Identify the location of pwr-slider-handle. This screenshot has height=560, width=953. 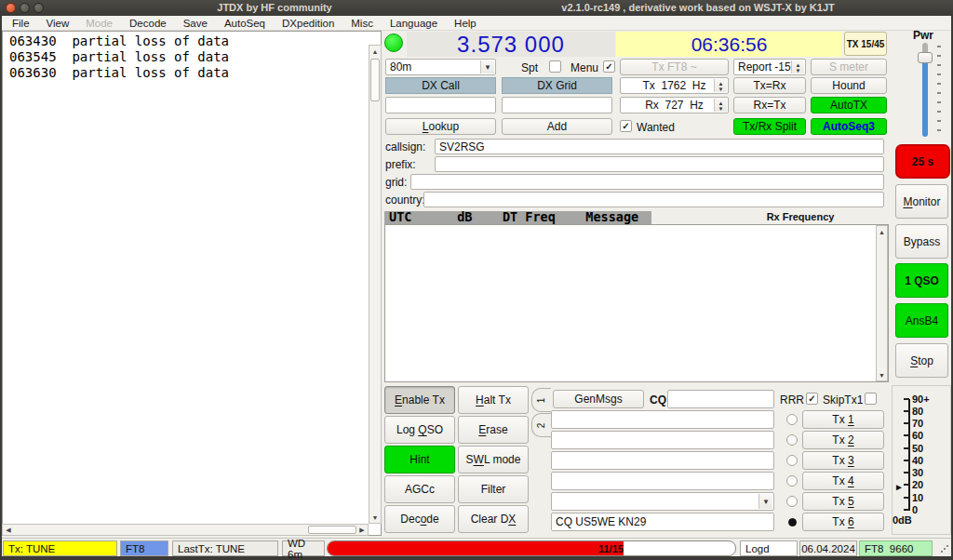
(925, 58).